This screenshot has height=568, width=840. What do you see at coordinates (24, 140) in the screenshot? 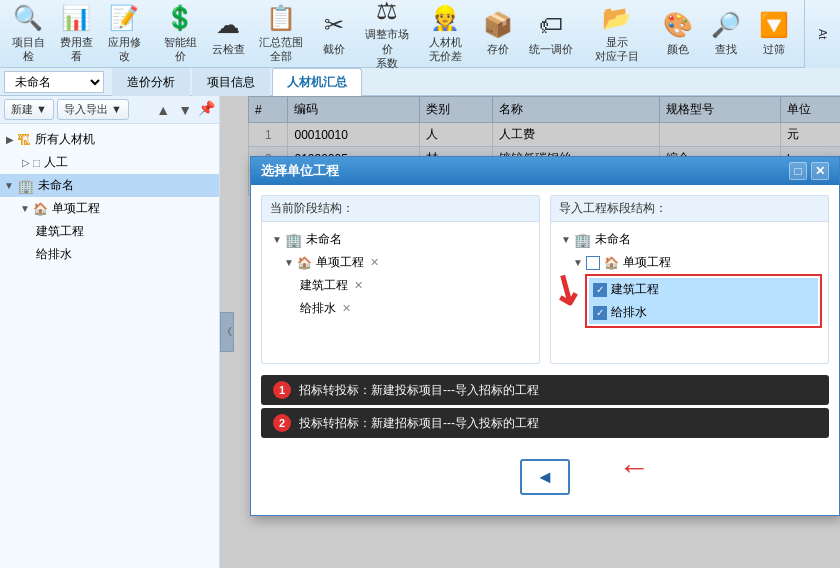
I see `folder-all-materials-icon: 🏗` at bounding box center [24, 140].